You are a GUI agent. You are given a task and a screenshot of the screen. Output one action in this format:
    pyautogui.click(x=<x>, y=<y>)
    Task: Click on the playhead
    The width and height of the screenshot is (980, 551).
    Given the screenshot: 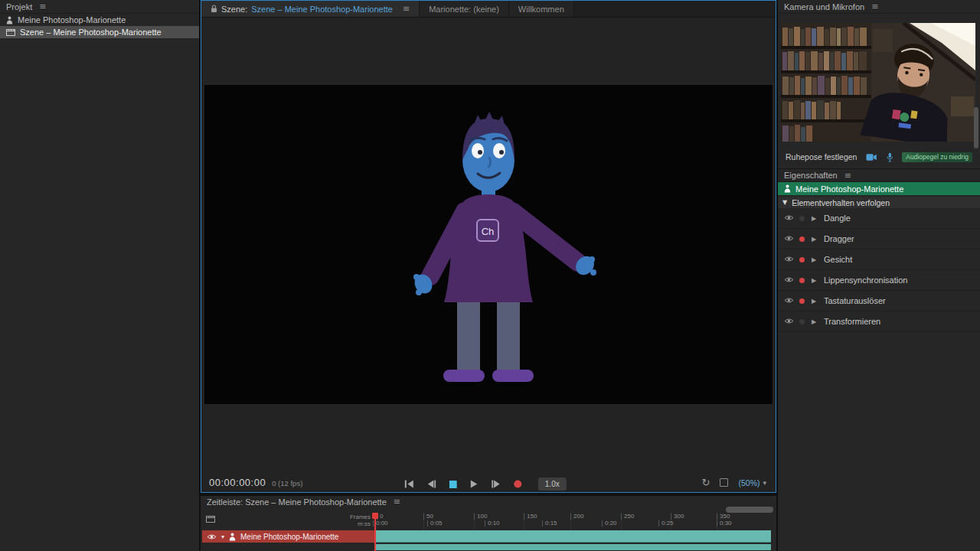 What is the action you would take?
    pyautogui.click(x=375, y=532)
    